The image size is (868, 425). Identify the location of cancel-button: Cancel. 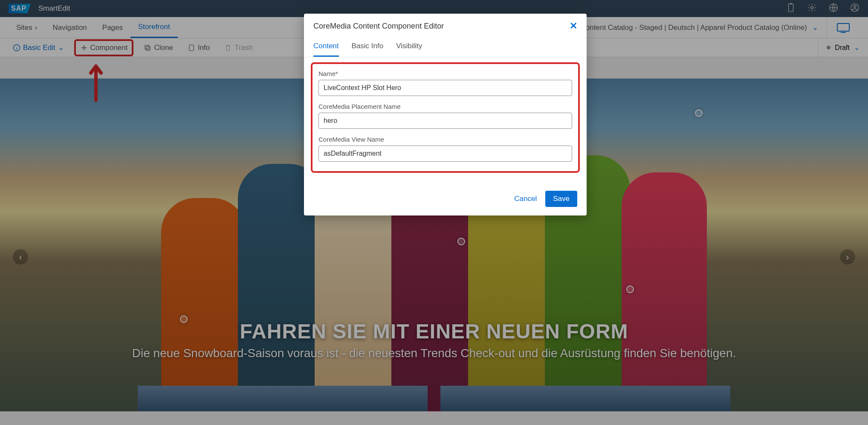
(525, 199).